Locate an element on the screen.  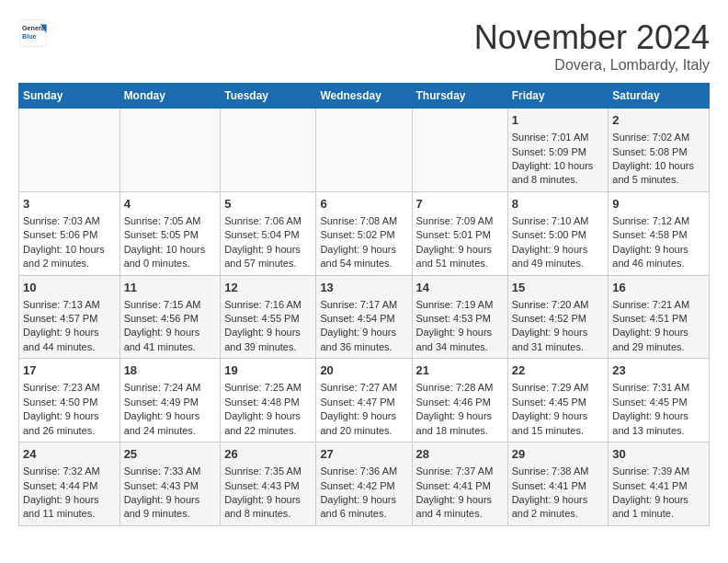
day-info: Sunrise: 7:24 AM is located at coordinates (171, 388).